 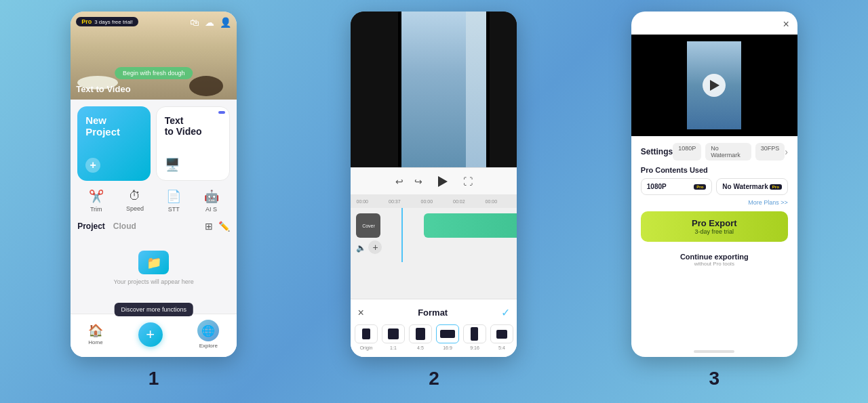 What do you see at coordinates (224, 226) in the screenshot?
I see `edit-icon: ✏️` at bounding box center [224, 226].